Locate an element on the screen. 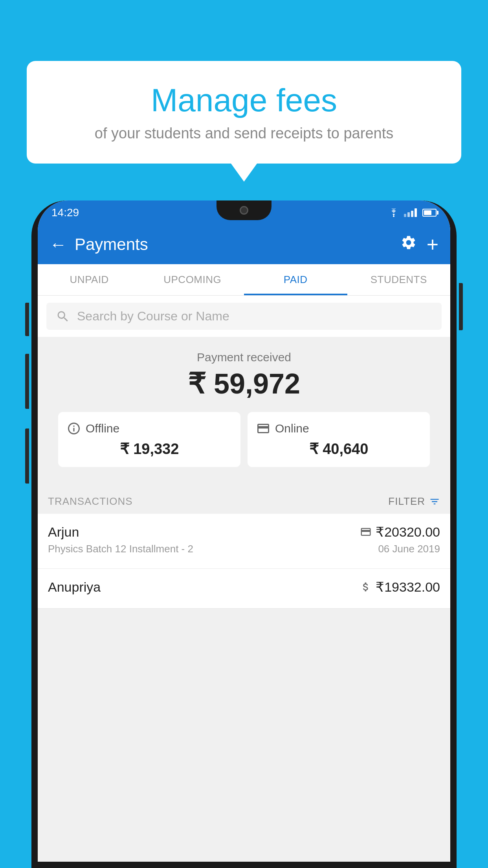 This screenshot has width=488, height=868. online-label: Online is located at coordinates (292, 428).